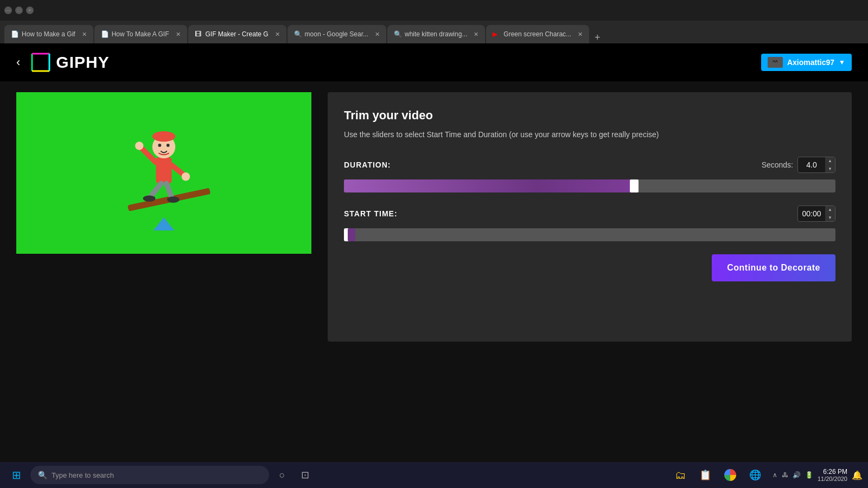 The image size is (868, 488). Describe the element at coordinates (598, 38) in the screenshot. I see `new-tab-button: +` at that location.